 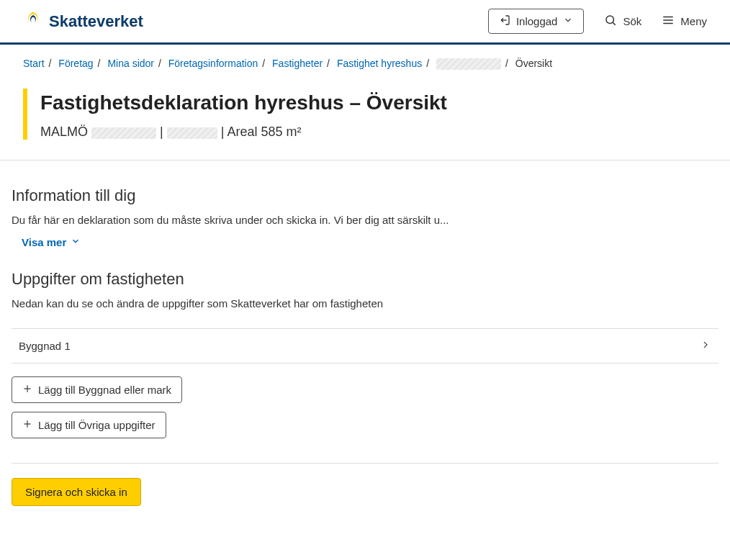 What do you see at coordinates (76, 492) in the screenshot?
I see `sign-submit-button: Signera och skicka in` at bounding box center [76, 492].